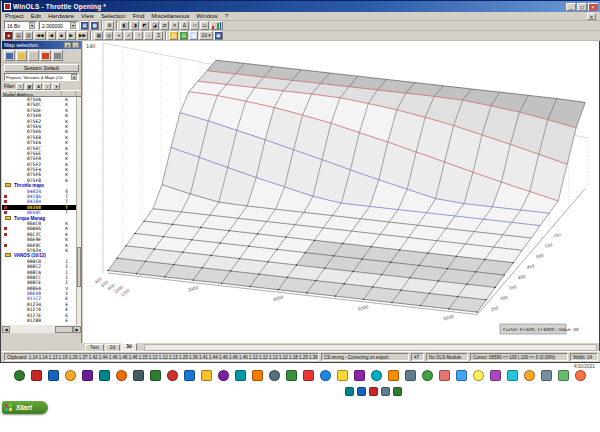 Image resolution: width=600 pixels, height=432 pixels. Describe the element at coordinates (84, 26) in the screenshot. I see `view-2d-icon: ▦` at that location.